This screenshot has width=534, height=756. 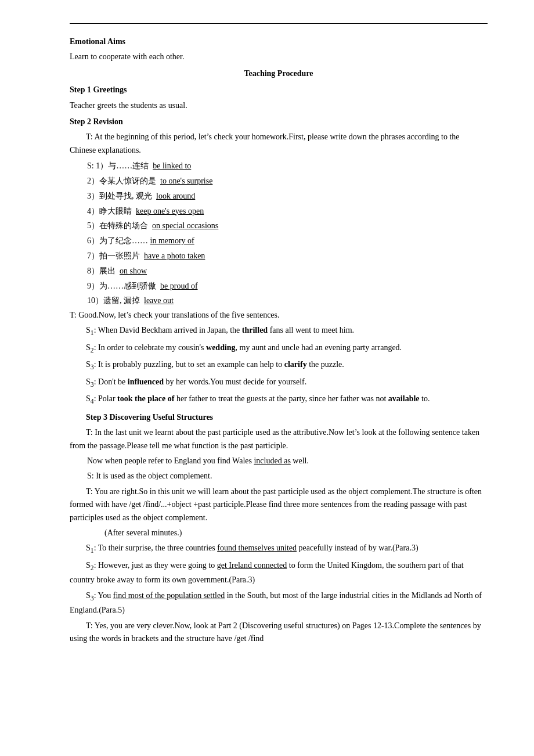 I want to click on s3a-subscript: 3, so click(x=92, y=367).